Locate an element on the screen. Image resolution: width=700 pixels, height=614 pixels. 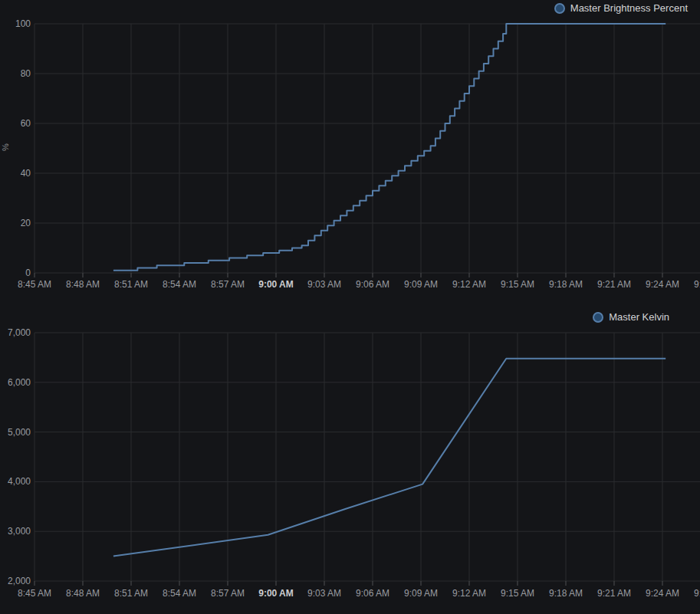
legend-master-brightness-percent: Master Brightness Percent is located at coordinates (621, 8).